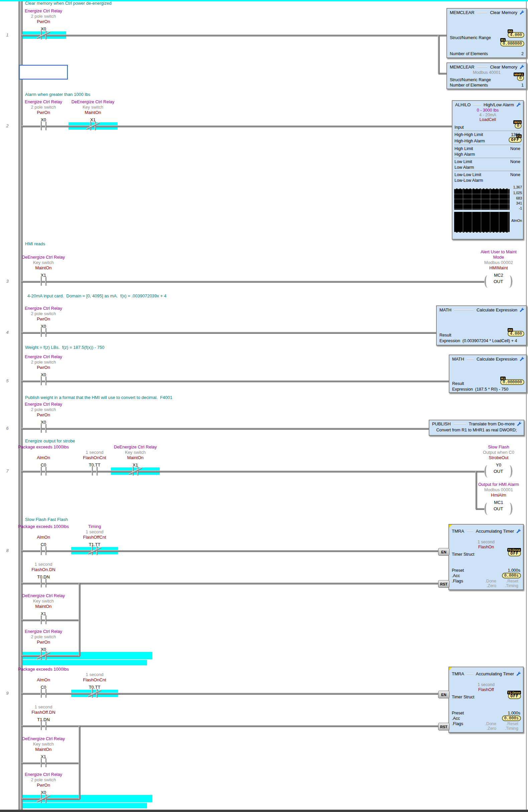 This screenshot has width=528, height=812. I want to click on l-limit-value: None, so click(515, 162).